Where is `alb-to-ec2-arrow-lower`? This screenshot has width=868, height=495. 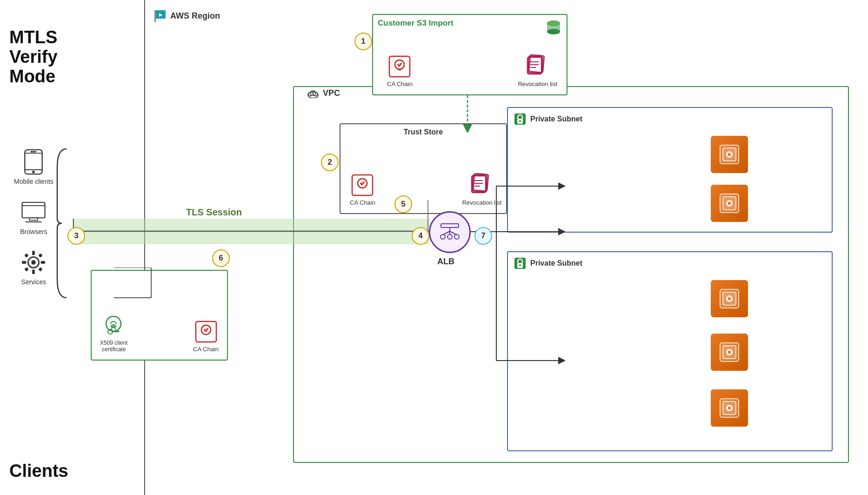
alb-to-ec2-arrow-lower is located at coordinates (545, 268).